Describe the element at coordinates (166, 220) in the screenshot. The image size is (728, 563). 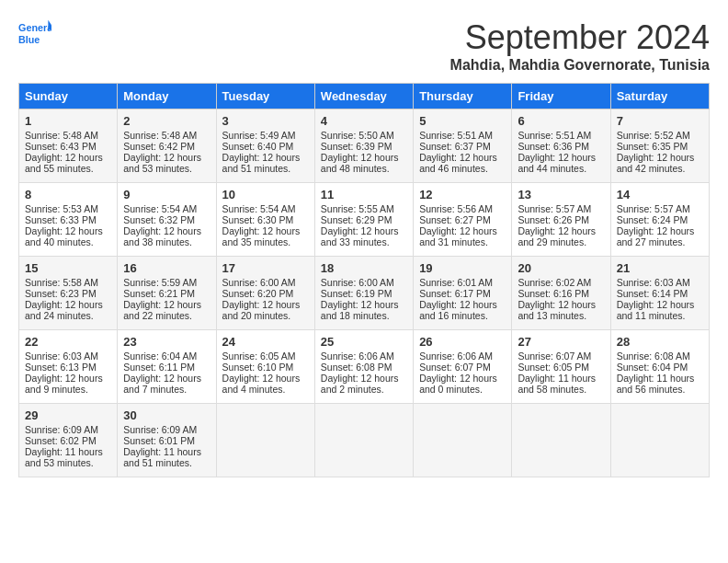
I see `day-info: Sunset: 6:32 PM` at that location.